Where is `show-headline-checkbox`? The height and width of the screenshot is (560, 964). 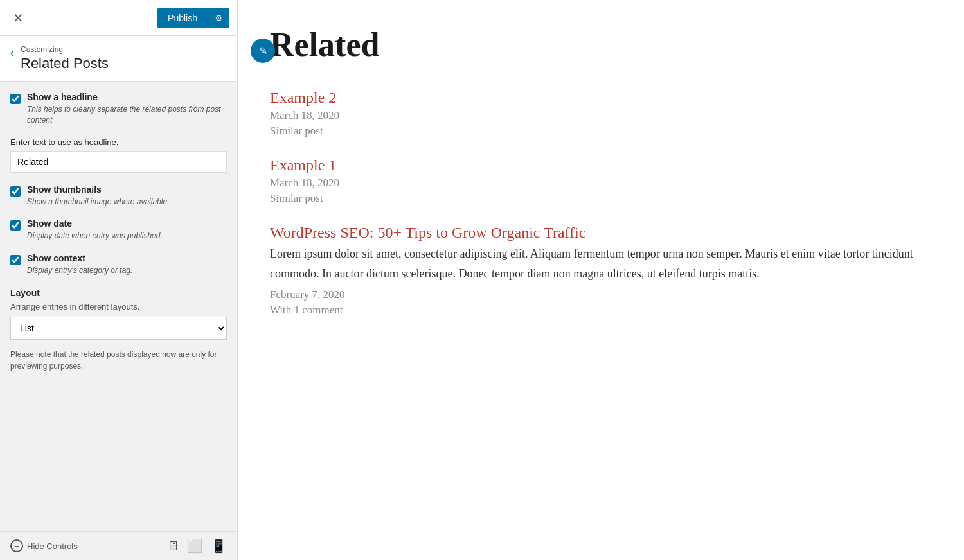 show-headline-checkbox is located at coordinates (15, 99).